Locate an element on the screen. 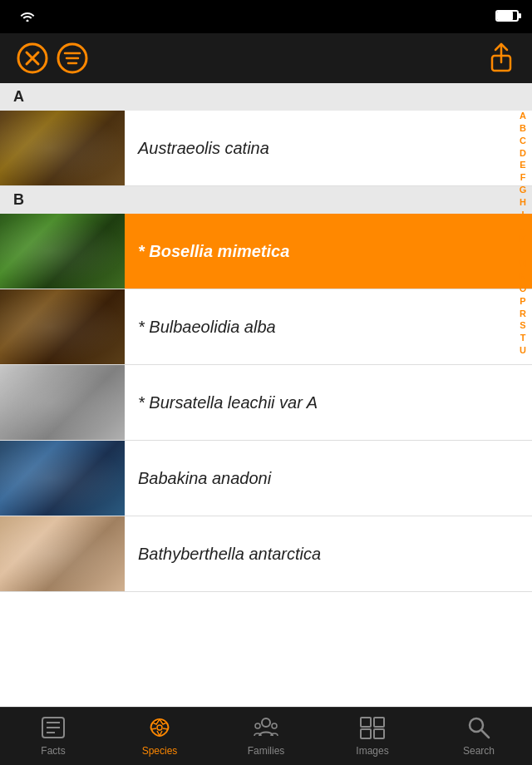  alpha-letter-b: B is located at coordinates (523, 128).